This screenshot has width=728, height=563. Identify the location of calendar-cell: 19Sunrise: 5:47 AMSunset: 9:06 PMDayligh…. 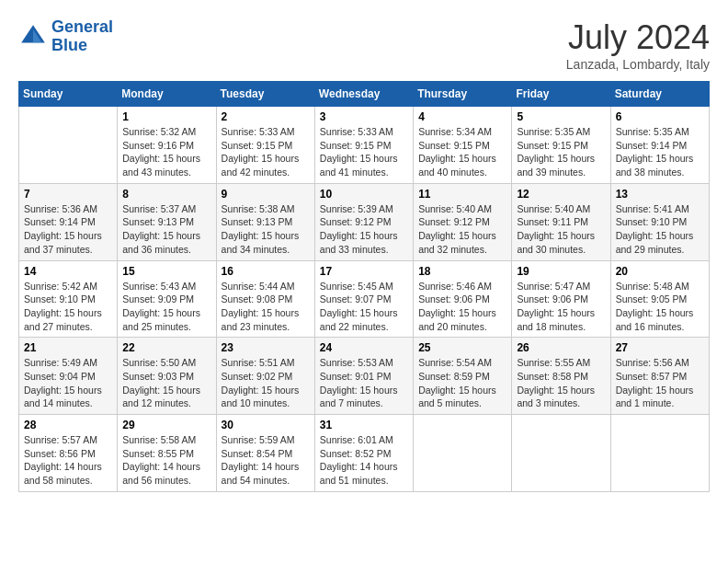
(561, 299).